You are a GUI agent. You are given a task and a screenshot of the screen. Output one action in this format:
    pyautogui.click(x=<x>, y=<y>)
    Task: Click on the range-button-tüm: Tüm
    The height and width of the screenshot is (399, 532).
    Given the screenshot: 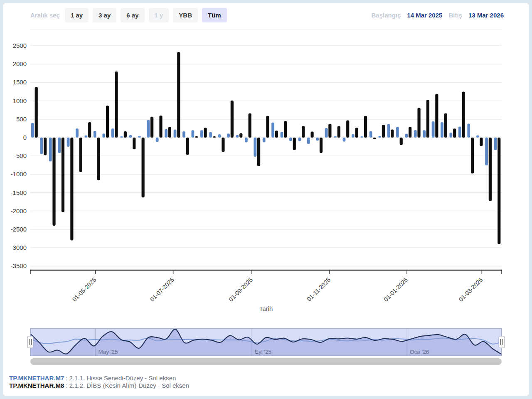 What is the action you would take?
    pyautogui.click(x=214, y=15)
    